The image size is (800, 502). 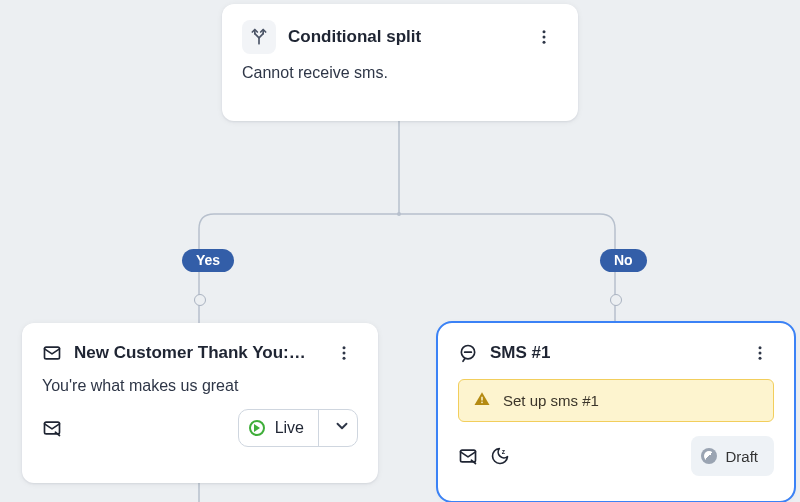 I want to click on status-label: Live, so click(x=290, y=428).